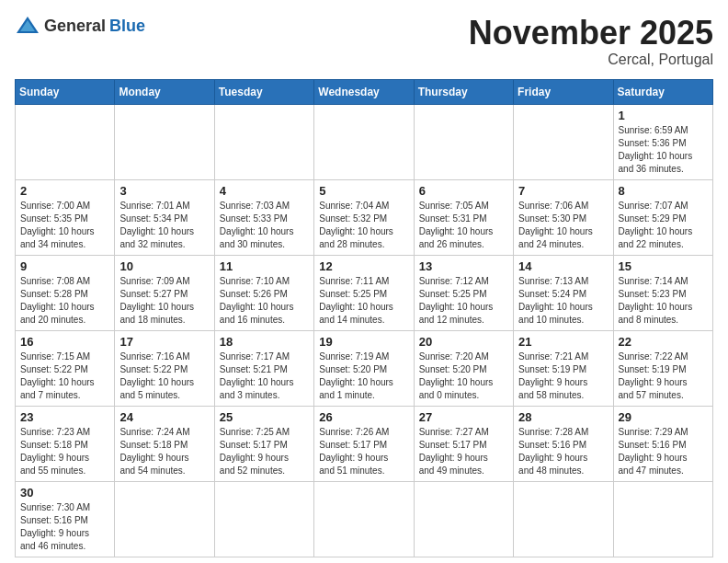  I want to click on calendar-week-row: 9Sunrise: 7:08 AM Sunset: 5:28 PM Daylig…, so click(364, 293).